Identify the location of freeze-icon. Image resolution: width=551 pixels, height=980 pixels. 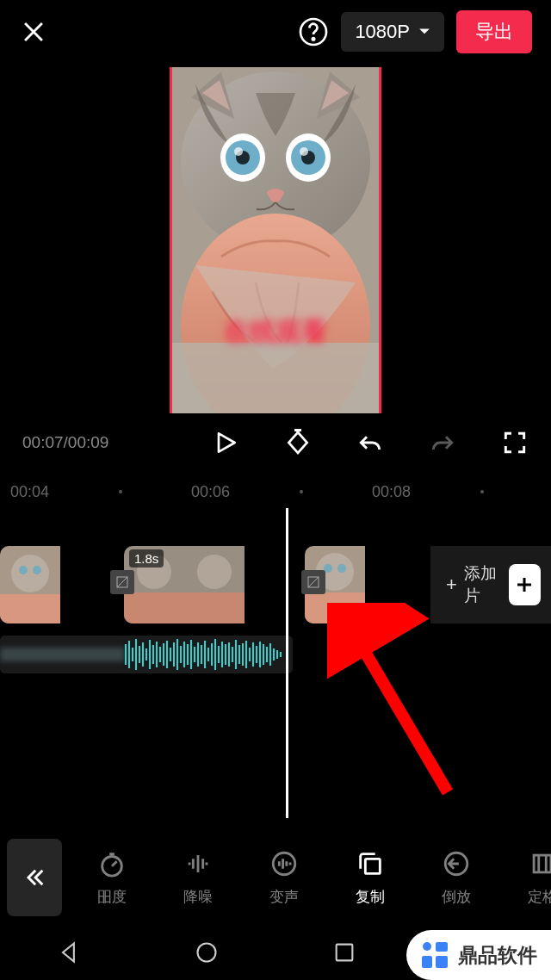
(539, 864).